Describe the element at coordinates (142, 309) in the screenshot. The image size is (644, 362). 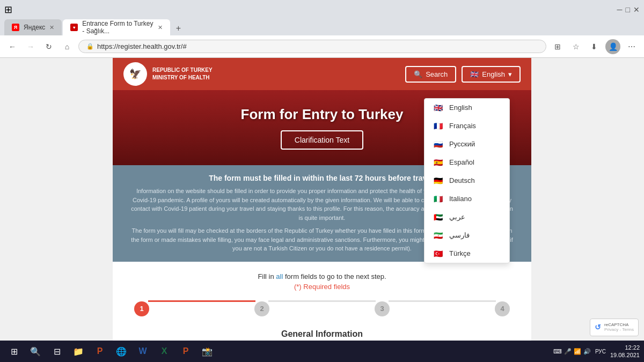
I see `step-1-circle: 1` at that location.